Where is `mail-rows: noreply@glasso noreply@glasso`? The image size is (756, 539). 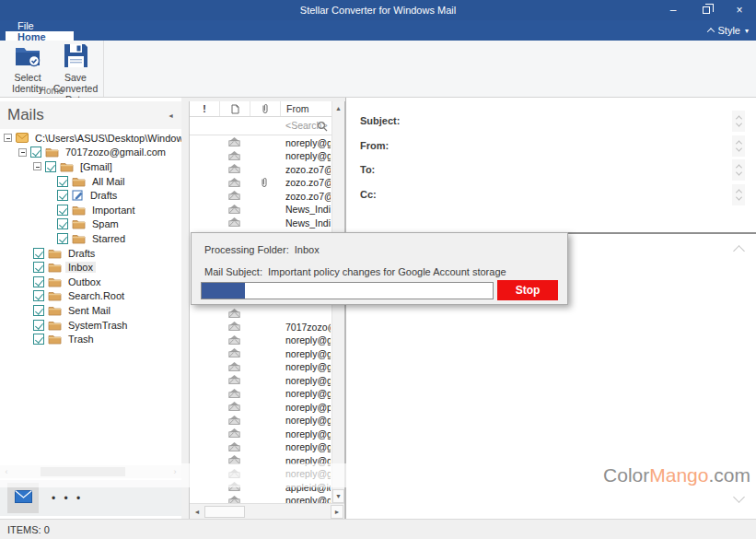 mail-rows: noreply@glasso noreply@glasso is located at coordinates (261, 319).